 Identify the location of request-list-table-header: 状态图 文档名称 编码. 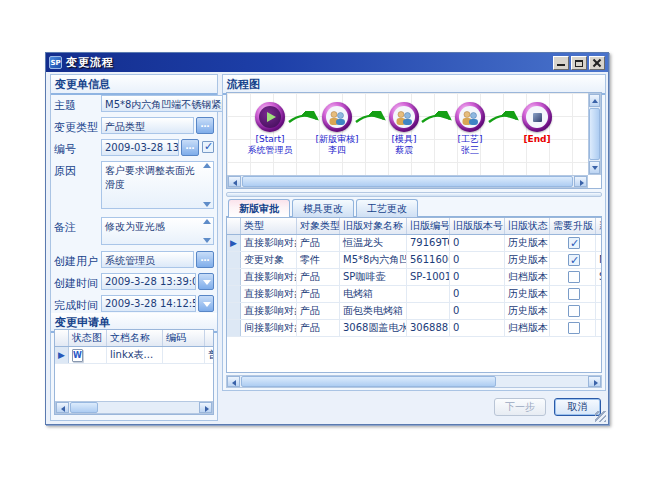
(134, 338).